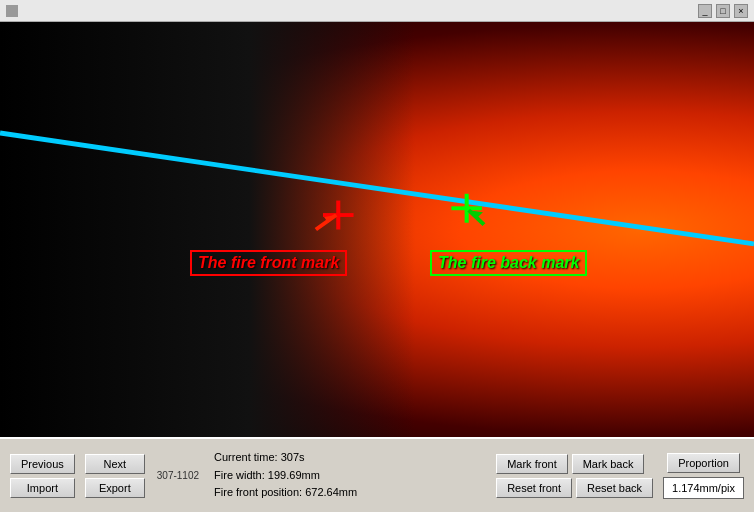 This screenshot has width=754, height=512. I want to click on export-button: Export, so click(115, 488).